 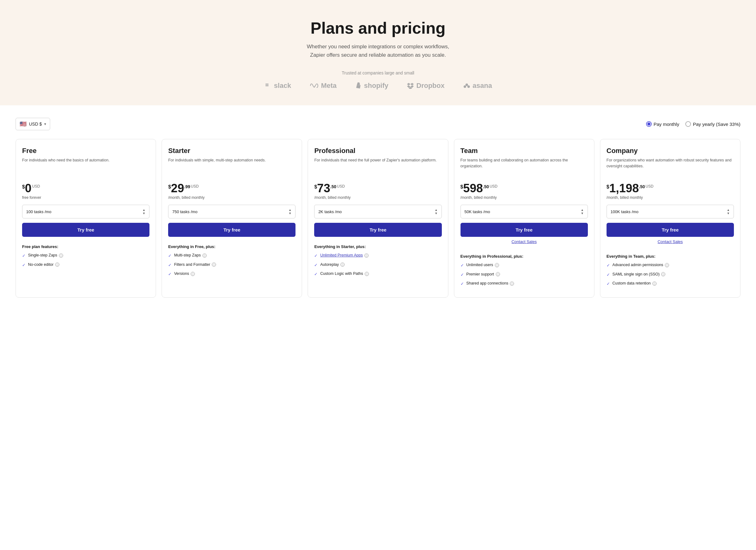 I want to click on feature-text: Premier support, so click(x=480, y=275).